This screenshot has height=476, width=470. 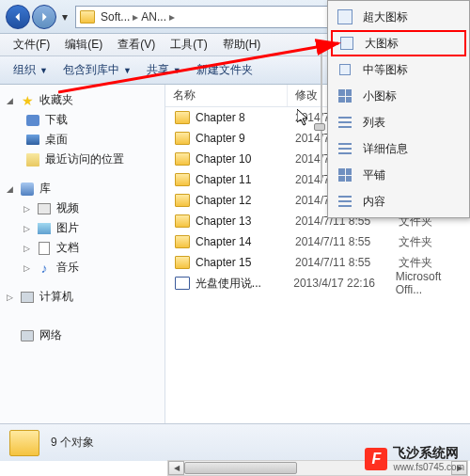 What do you see at coordinates (399, 17) in the screenshot?
I see `view-extralarge: 超大图标` at bounding box center [399, 17].